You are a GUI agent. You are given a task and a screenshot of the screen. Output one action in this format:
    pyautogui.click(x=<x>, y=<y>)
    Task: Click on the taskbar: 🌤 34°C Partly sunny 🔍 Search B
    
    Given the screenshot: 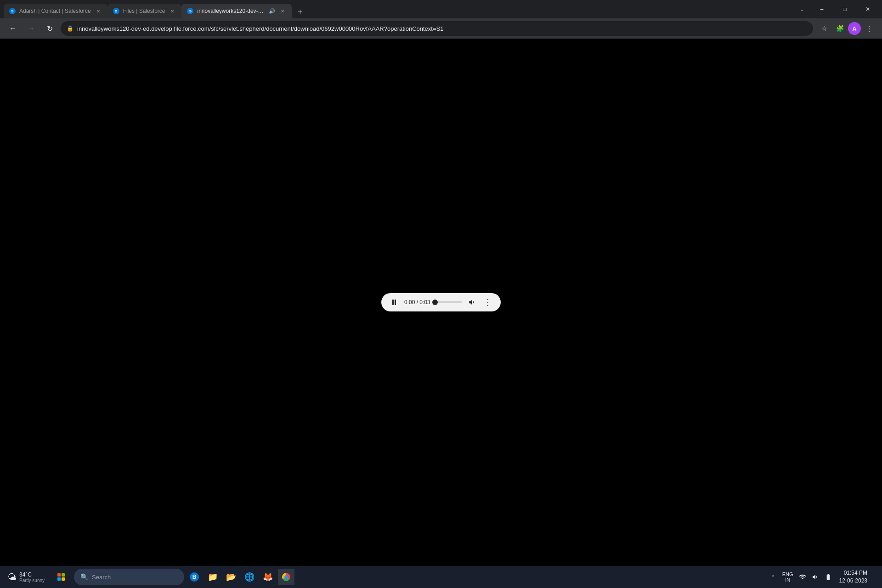 What is the action you would take?
    pyautogui.click(x=441, y=577)
    